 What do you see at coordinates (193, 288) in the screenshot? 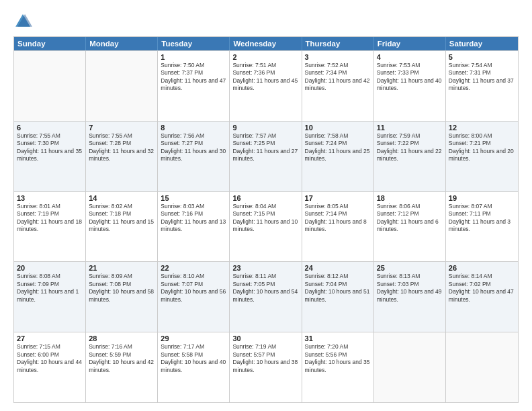
I see `day-info: Sunrise: 8:10 AMSunset: 7:07 PMDaylight:…` at bounding box center [193, 288].